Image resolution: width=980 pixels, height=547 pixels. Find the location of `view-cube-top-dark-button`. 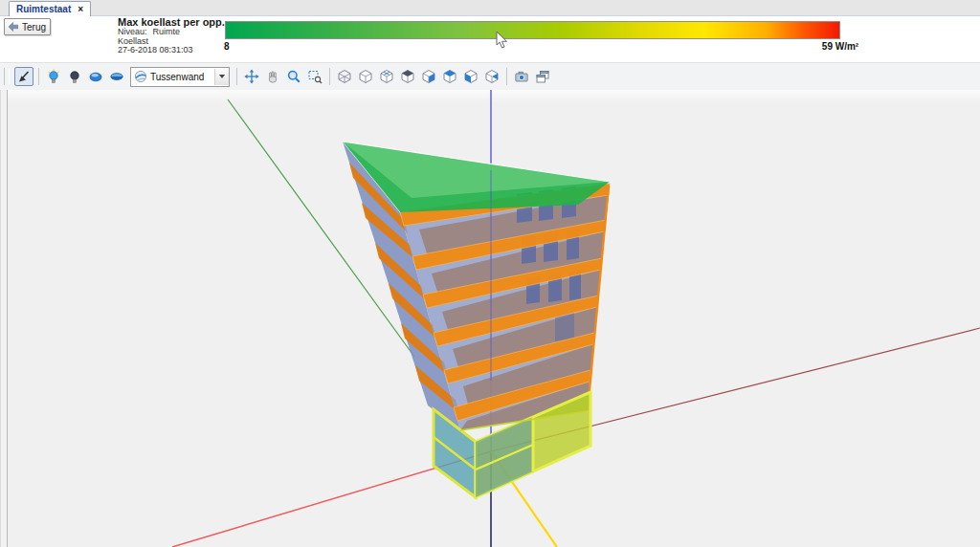

view-cube-top-dark-button is located at coordinates (408, 77).